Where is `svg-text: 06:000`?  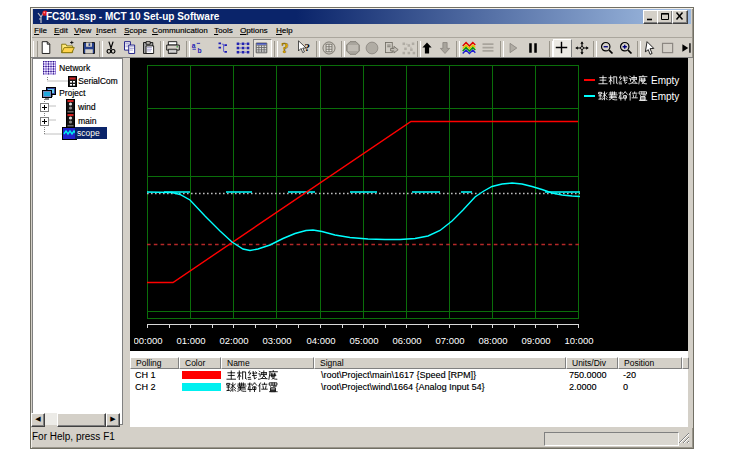
svg-text: 06:000 is located at coordinates (406, 340).